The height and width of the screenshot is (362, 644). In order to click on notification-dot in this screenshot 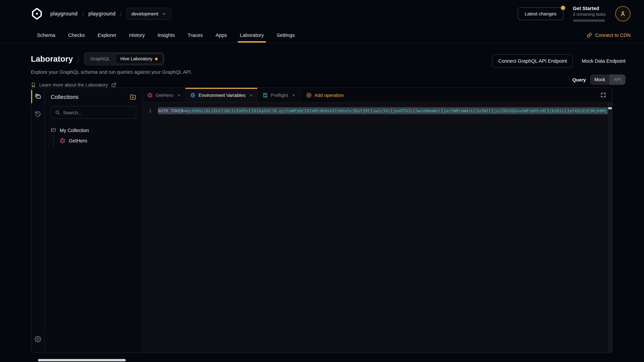, I will do `click(563, 8)`.